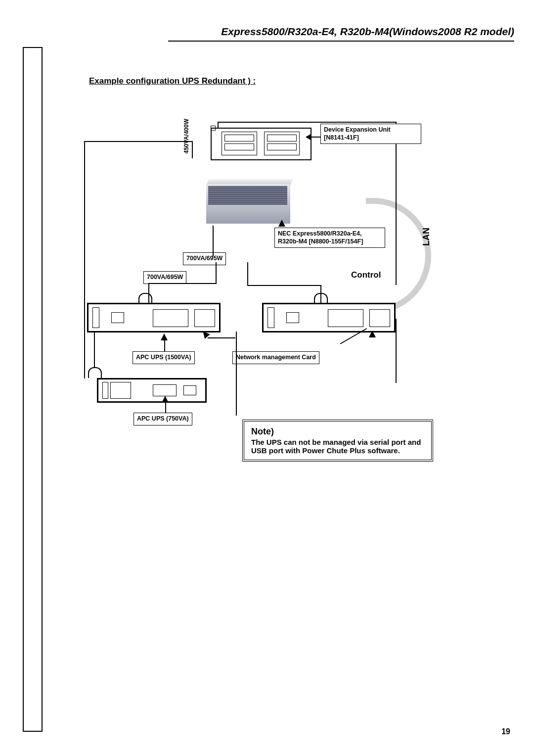  What do you see at coordinates (338, 440) in the screenshot?
I see `note-box: Note) The UPS can not be managed via ser…` at bounding box center [338, 440].